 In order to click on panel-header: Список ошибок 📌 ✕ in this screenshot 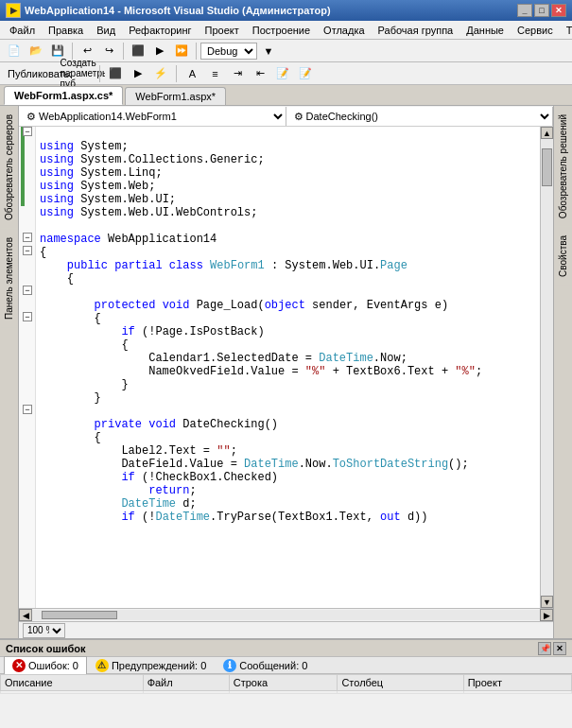, I will do `click(286, 649)`.